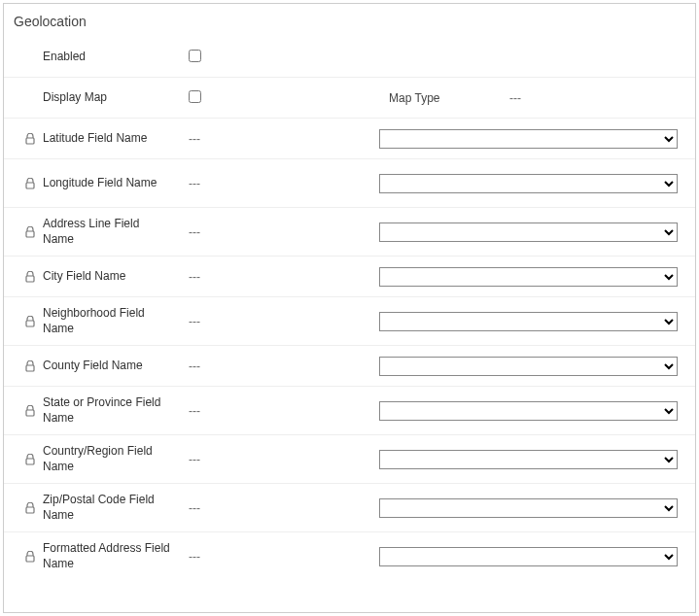 The height and width of the screenshot is (616, 699). I want to click on state-select, so click(529, 411).